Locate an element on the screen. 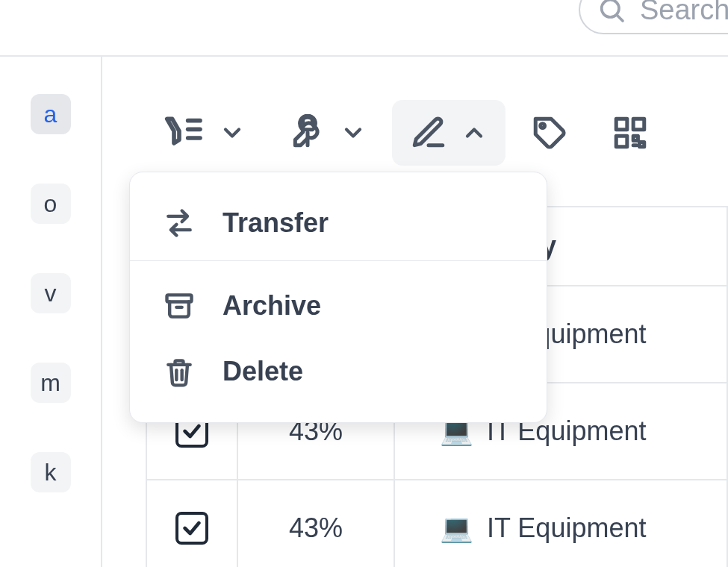 The height and width of the screenshot is (567, 728). row-category: 💻 IT Equipment is located at coordinates (561, 524).